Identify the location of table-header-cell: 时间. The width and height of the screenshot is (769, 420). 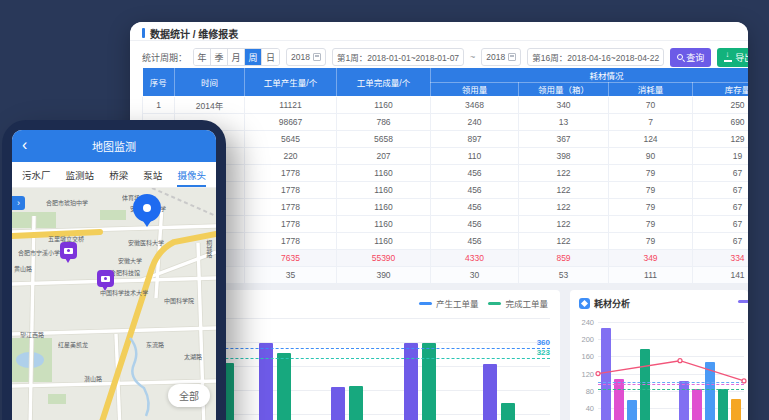
(210, 82).